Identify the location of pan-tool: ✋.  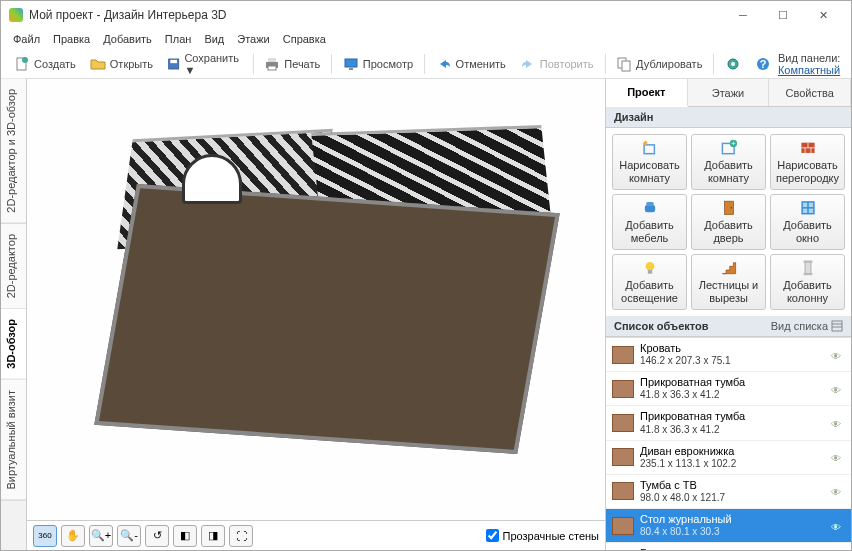
(73, 536).